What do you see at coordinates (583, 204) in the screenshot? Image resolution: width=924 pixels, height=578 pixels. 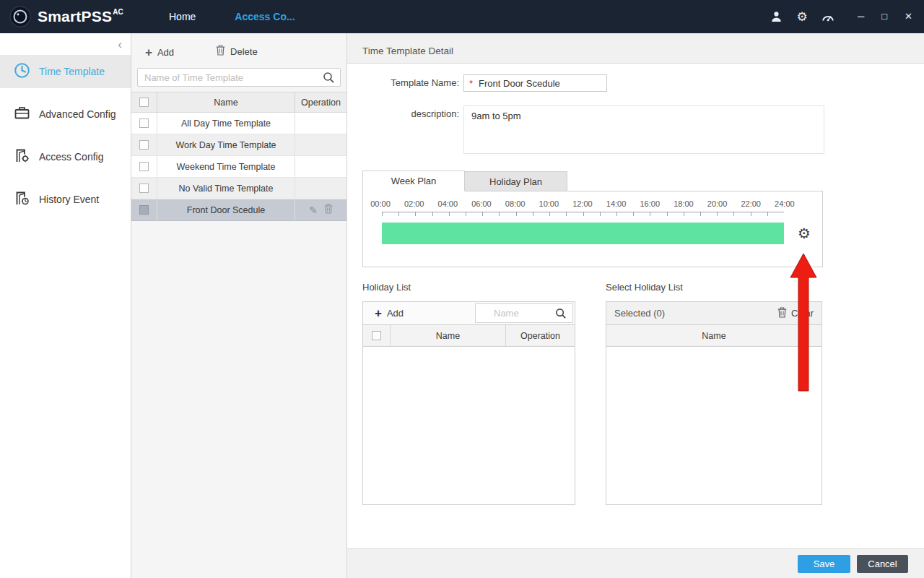 I see `timeline-tick-labels: 00:00 02:00 04:00 06:00 08:00 10:00 12:0…` at bounding box center [583, 204].